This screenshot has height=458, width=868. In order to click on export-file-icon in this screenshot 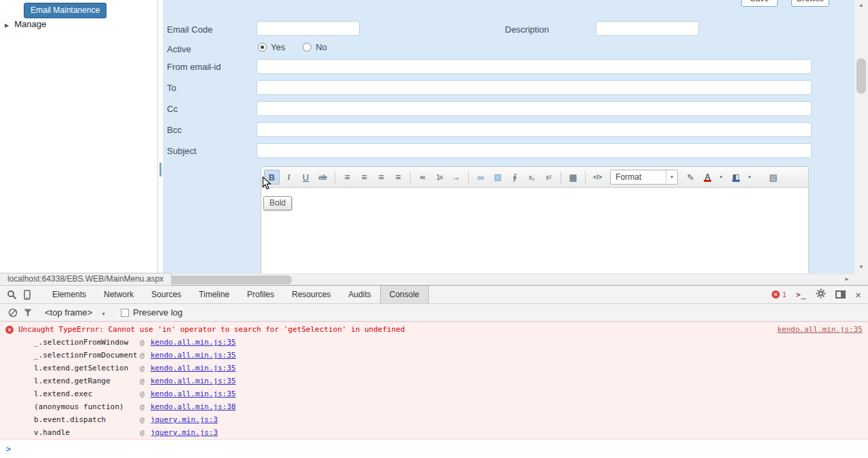, I will do `click(774, 177)`.